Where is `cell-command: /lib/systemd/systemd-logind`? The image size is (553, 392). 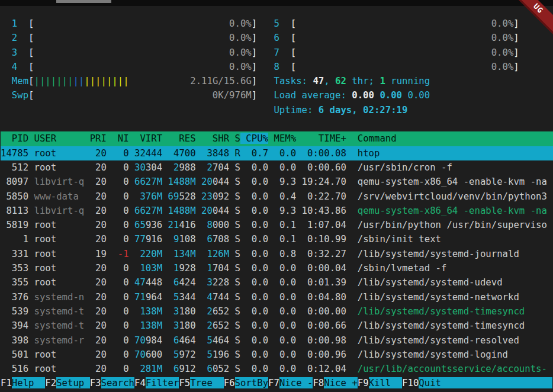
cell-command: /lib/systemd/systemd-logind is located at coordinates (427, 354).